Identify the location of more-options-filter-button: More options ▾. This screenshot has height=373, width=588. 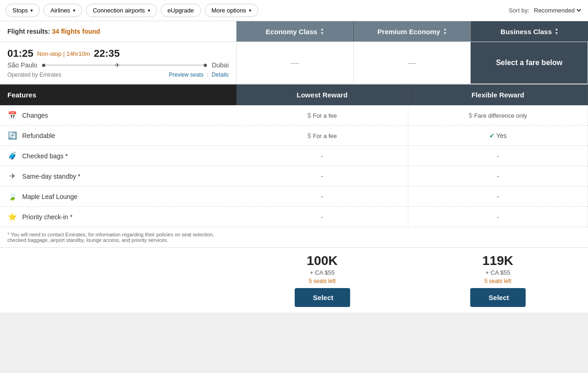
(231, 10).